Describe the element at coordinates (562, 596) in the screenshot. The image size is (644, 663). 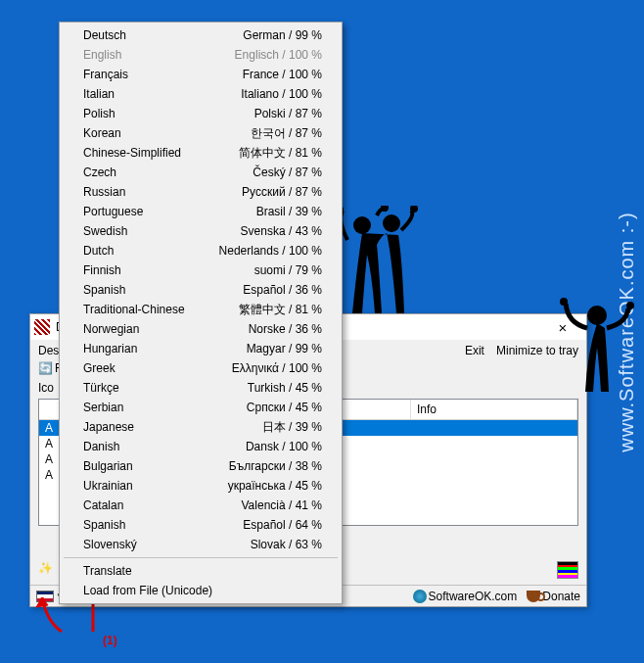
I see `donate-label: Donate` at that location.